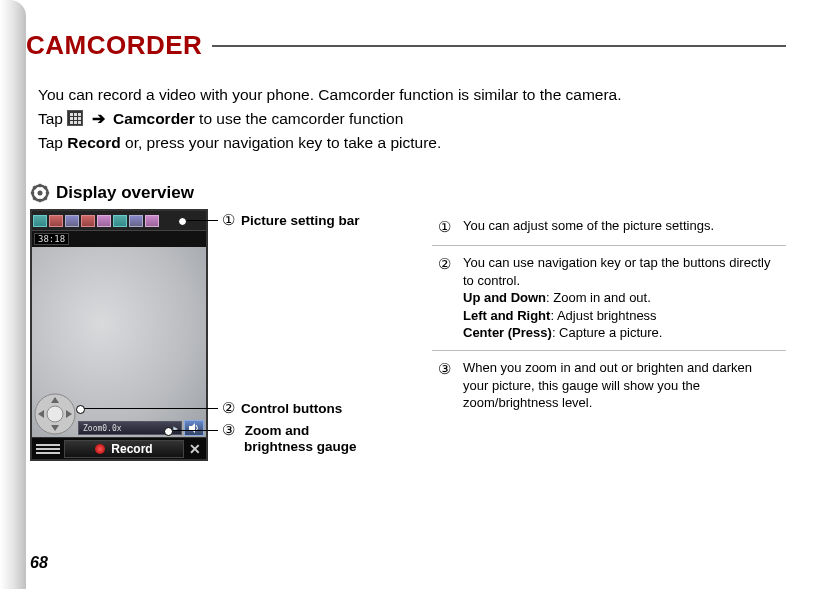  Describe the element at coordinates (408, 193) in the screenshot. I see `section-heading: Display overview` at that location.